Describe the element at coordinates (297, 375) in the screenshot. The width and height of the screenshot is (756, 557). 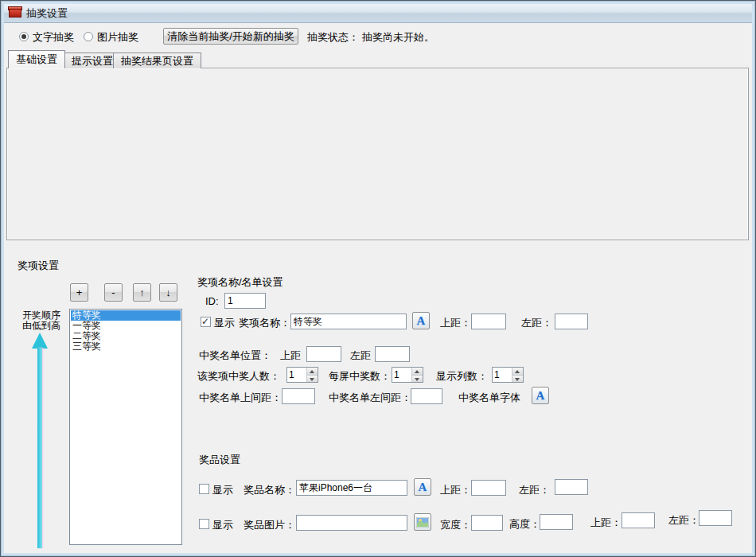
I see `winner-count-value` at that location.